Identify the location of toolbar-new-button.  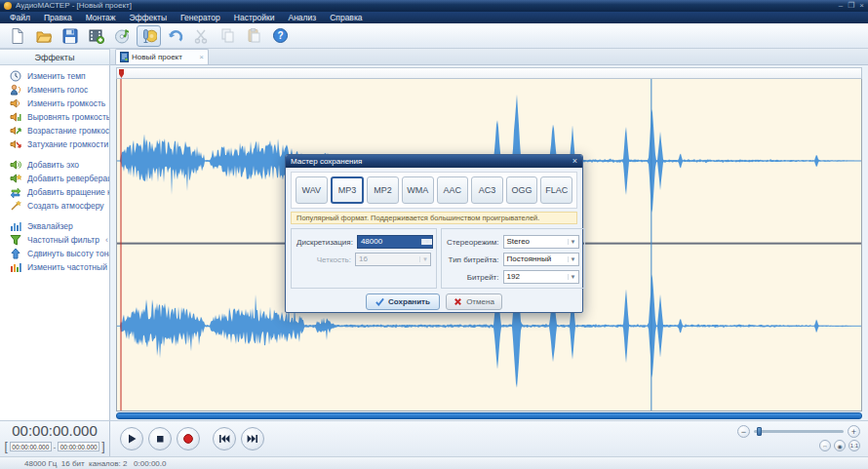
(18, 36).